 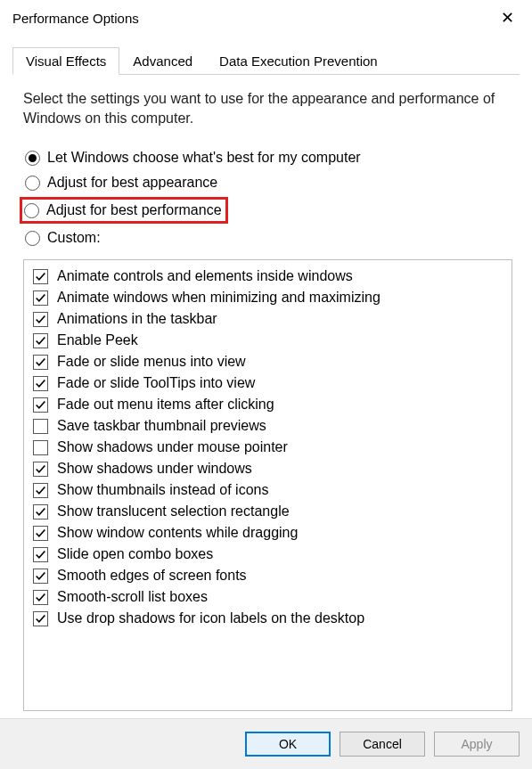 I want to click on option-label: Animate windows when minimizing and maxi…, so click(x=219, y=298).